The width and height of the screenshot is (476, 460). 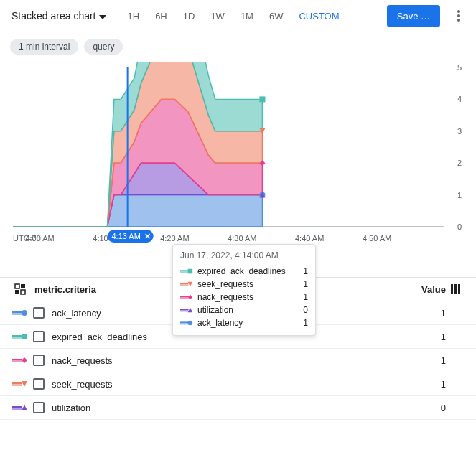 What do you see at coordinates (459, 195) in the screenshot?
I see `svg-text: 1` at bounding box center [459, 195].